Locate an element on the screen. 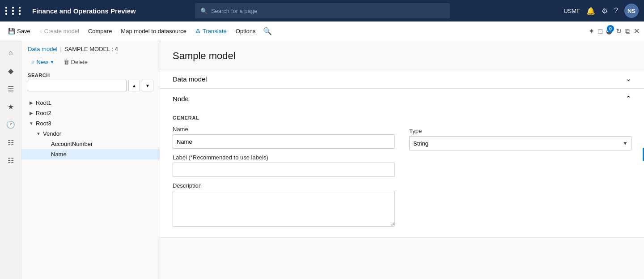 This screenshot has height=279, width=644. tree-arrow-root2: ▶ is located at coordinates (31, 113).